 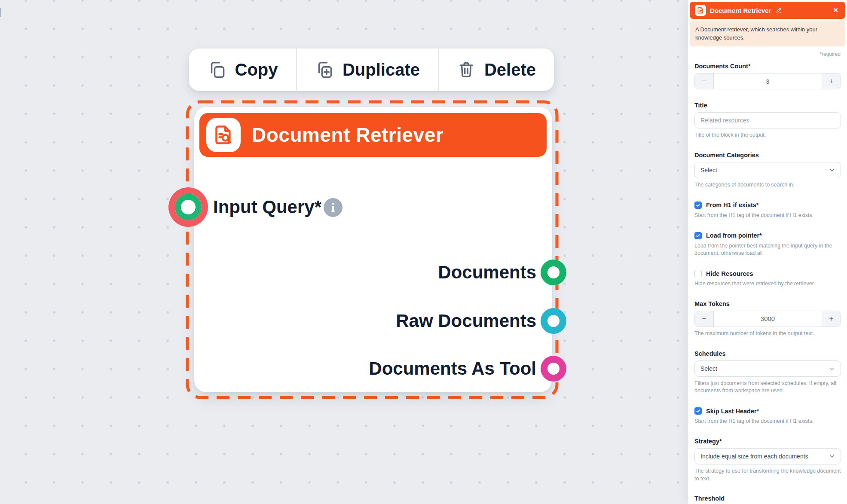 What do you see at coordinates (767, 388) in the screenshot?
I see `field-helper: Filters just documents from selected sch…` at bounding box center [767, 388].